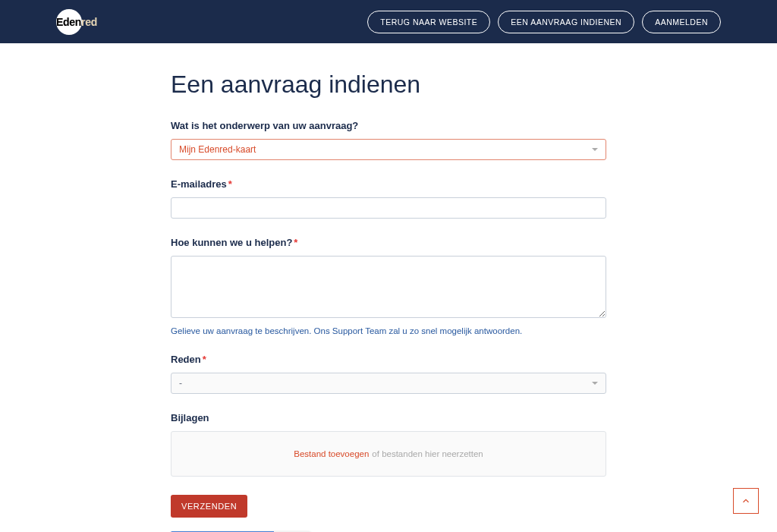  Describe the element at coordinates (388, 445) in the screenshot. I see `field-attachments: Bijlagen Bestand toevoegen of bestanden …` at that location.